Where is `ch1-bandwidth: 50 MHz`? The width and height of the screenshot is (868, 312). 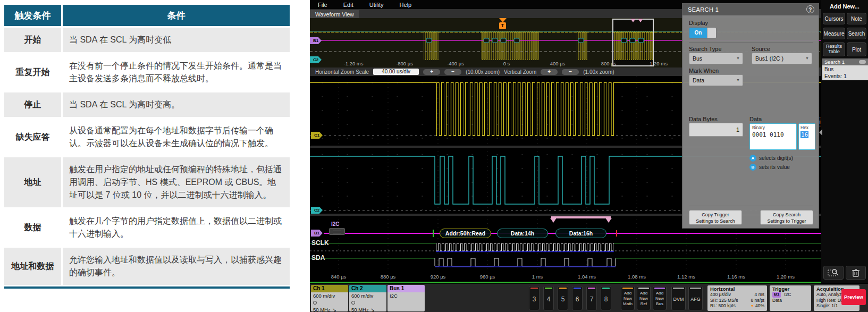 ch1-bandwidth: 50 MHz is located at coordinates (322, 309).